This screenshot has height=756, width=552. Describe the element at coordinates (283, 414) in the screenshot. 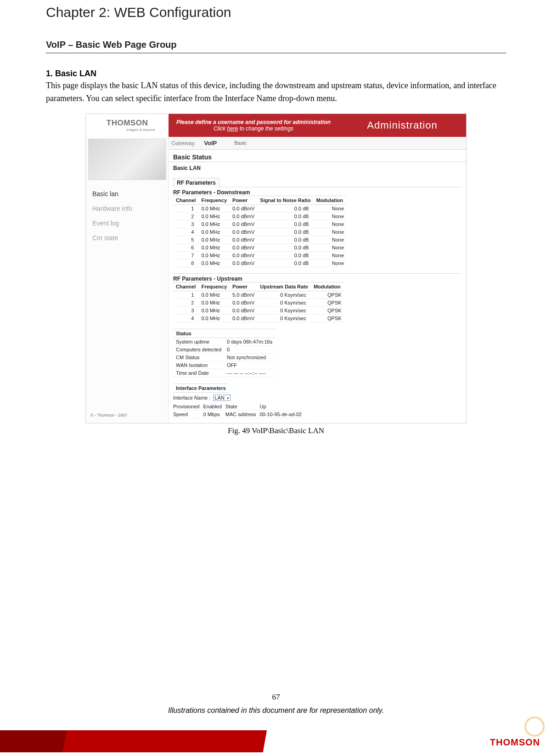

I see `iface-mac-v: 00-10-95-de-ad-02` at that location.